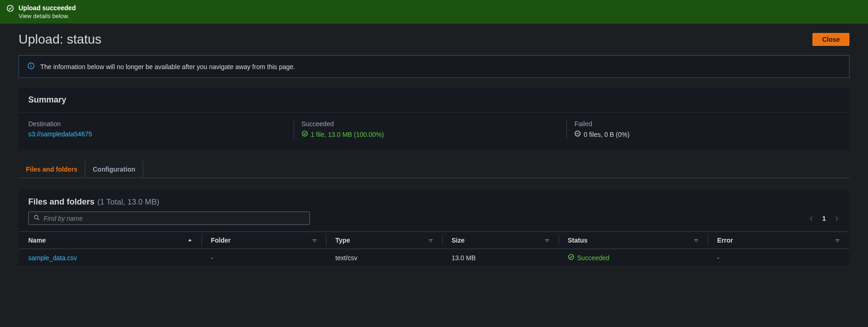 The height and width of the screenshot is (327, 868). Describe the element at coordinates (47, 8) in the screenshot. I see `banner-title: Upload succeeded` at that location.